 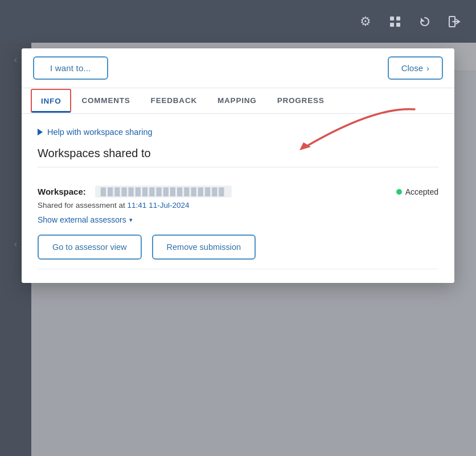 What do you see at coordinates (71, 68) in the screenshot?
I see `i-want-to-button: I want to...` at bounding box center [71, 68].